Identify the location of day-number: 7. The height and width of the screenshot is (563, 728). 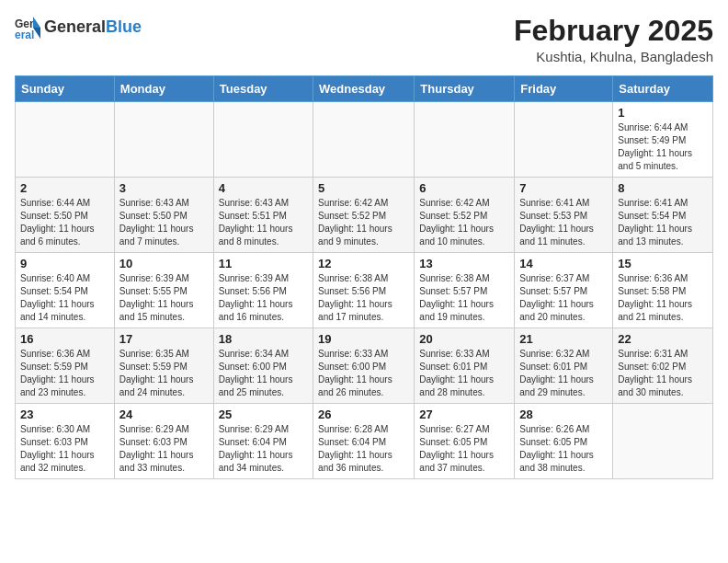
(563, 188).